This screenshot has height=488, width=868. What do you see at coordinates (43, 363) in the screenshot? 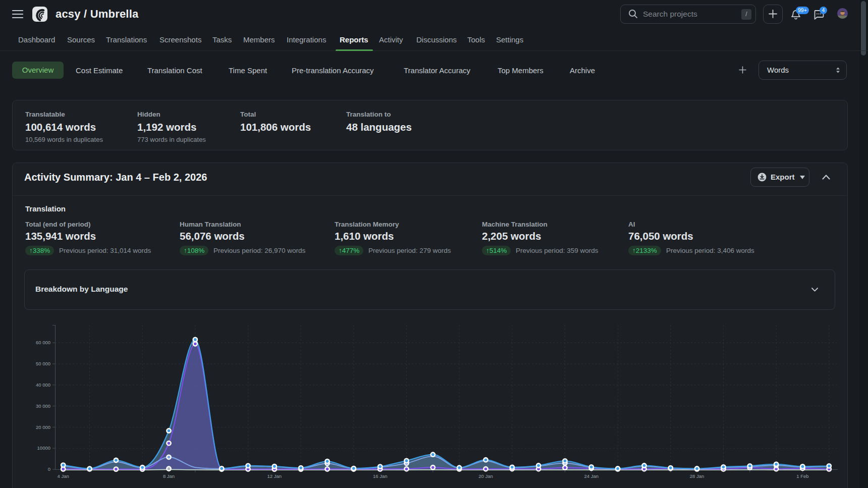
I see `svg-text: 50 000` at bounding box center [43, 363].